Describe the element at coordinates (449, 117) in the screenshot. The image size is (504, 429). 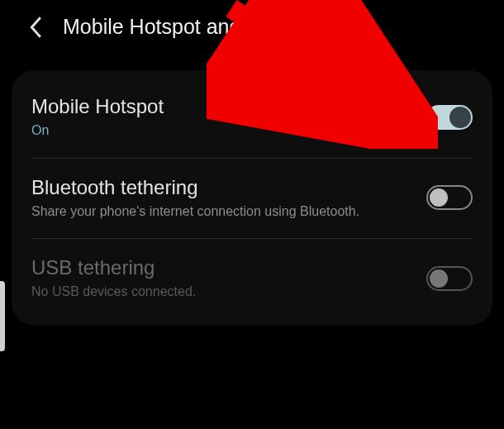
I see `mobile-hotspot-toggle` at that location.